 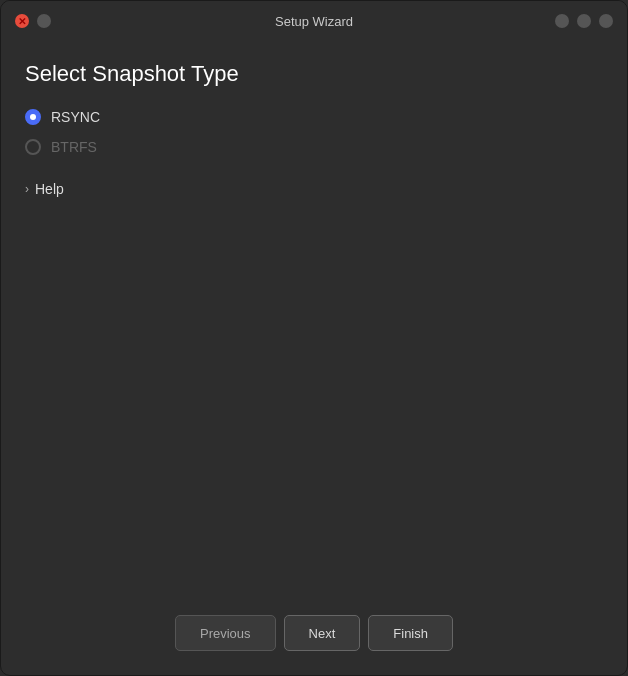 What do you see at coordinates (584, 21) in the screenshot?
I see `titlebar-controls` at bounding box center [584, 21].